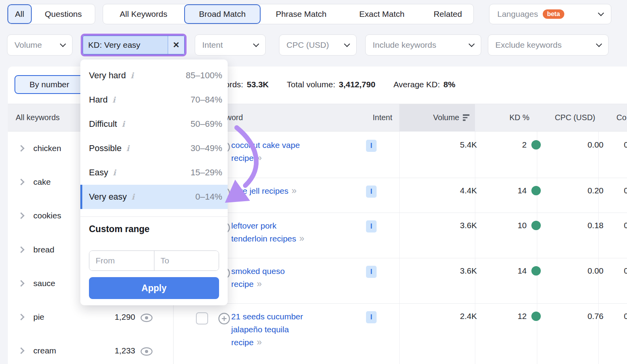  What do you see at coordinates (518, 14) in the screenshot?
I see `languages-label: Languages` at bounding box center [518, 14].